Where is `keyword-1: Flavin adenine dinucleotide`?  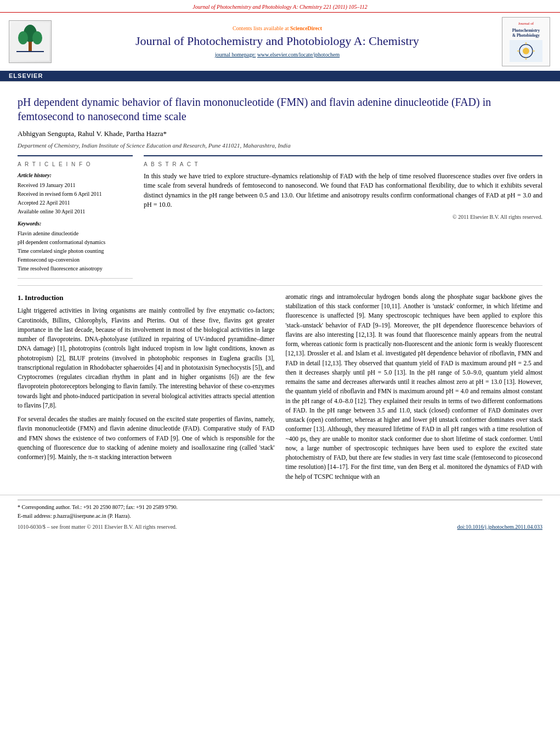
keyword-1: Flavin adenine dinucleotide is located at coordinates (75, 234).